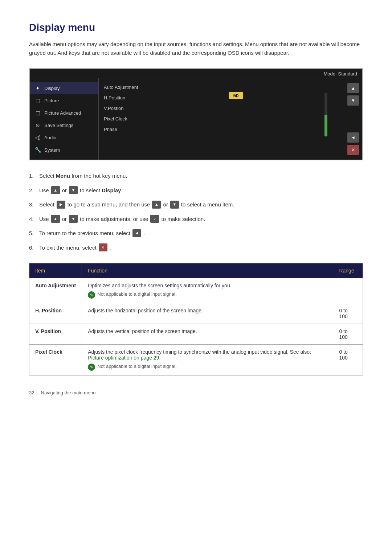  I want to click on auto-note-row: ✎ Not applicable to a digital input sign…, so click(208, 295).